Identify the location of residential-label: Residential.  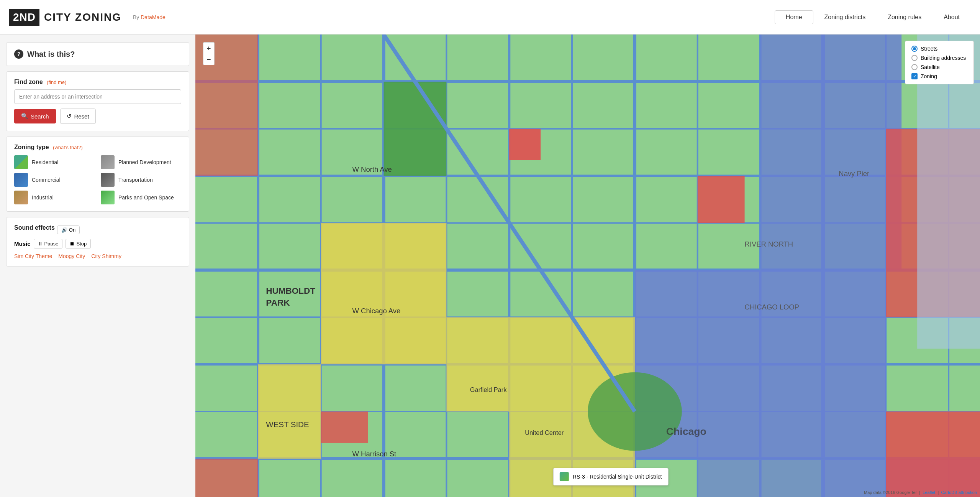
(45, 162).